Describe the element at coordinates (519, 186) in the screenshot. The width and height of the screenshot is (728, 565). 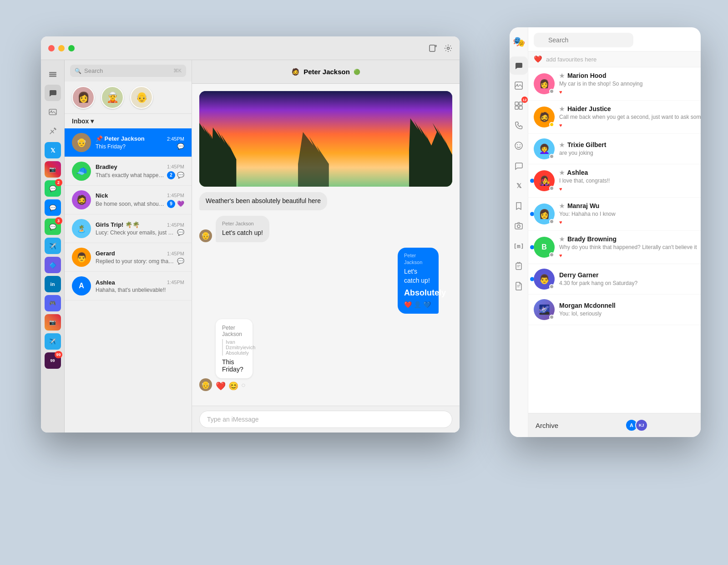
I see `floating-nav-twitter: 𝕏` at that location.